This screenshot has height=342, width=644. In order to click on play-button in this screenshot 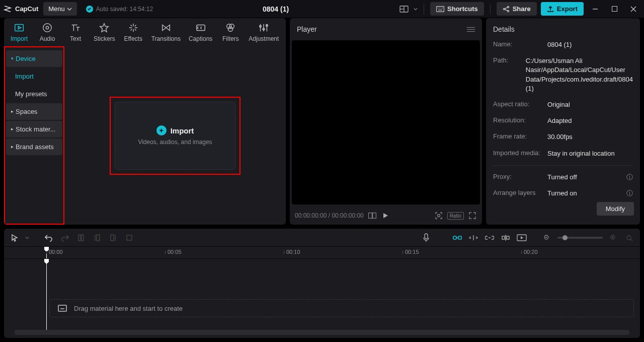, I will do `click(385, 216)`.